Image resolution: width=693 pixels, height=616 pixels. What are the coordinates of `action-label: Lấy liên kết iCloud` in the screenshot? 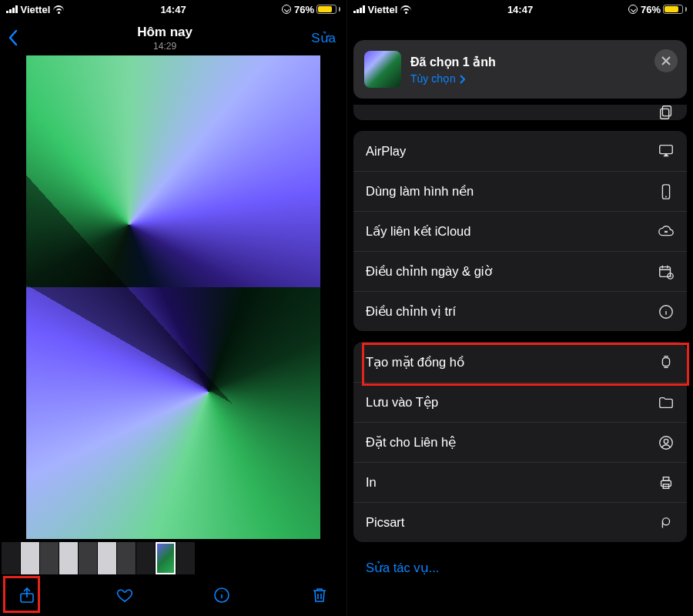 It's located at (418, 231).